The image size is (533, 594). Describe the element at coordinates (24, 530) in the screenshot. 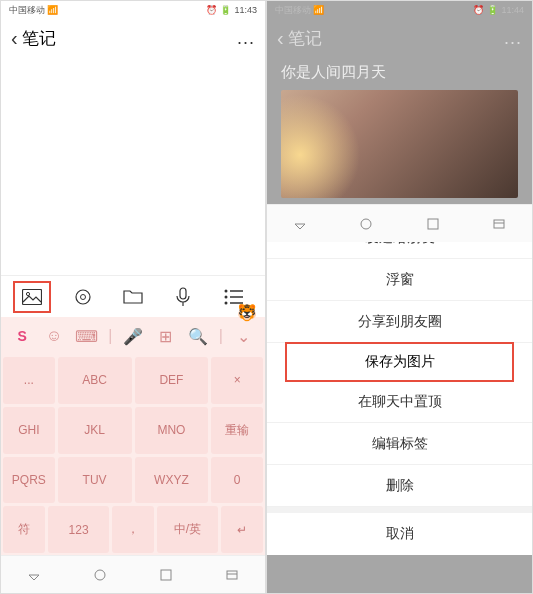

I see `key-symbol: 符` at that location.